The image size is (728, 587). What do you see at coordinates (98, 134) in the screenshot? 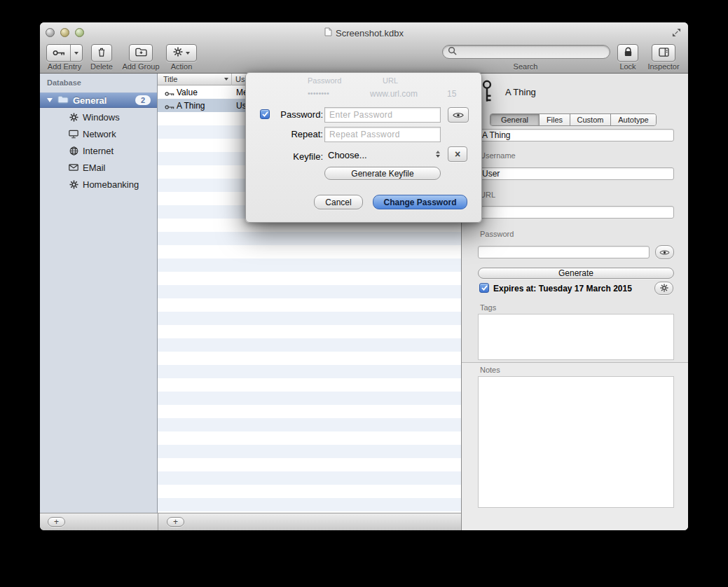
I see `sidebar-item-network: Network` at bounding box center [98, 134].